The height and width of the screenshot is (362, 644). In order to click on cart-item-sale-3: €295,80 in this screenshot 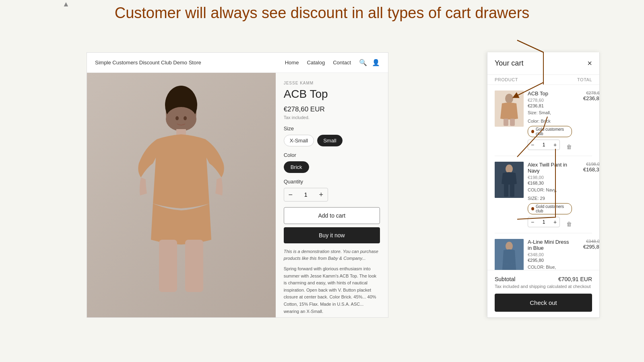, I will do `click(550, 260)`.